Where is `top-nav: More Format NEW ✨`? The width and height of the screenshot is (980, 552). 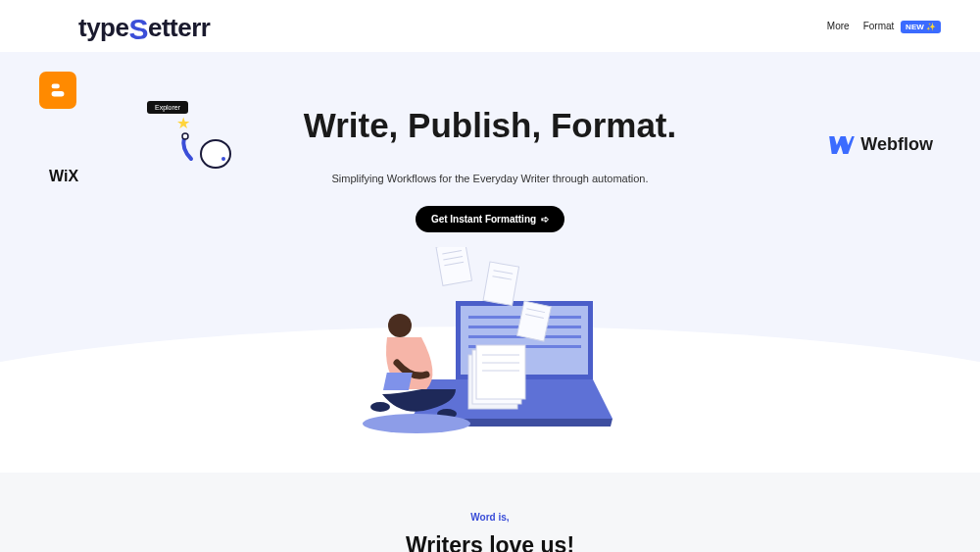 top-nav: More Format NEW ✨ is located at coordinates (884, 25).